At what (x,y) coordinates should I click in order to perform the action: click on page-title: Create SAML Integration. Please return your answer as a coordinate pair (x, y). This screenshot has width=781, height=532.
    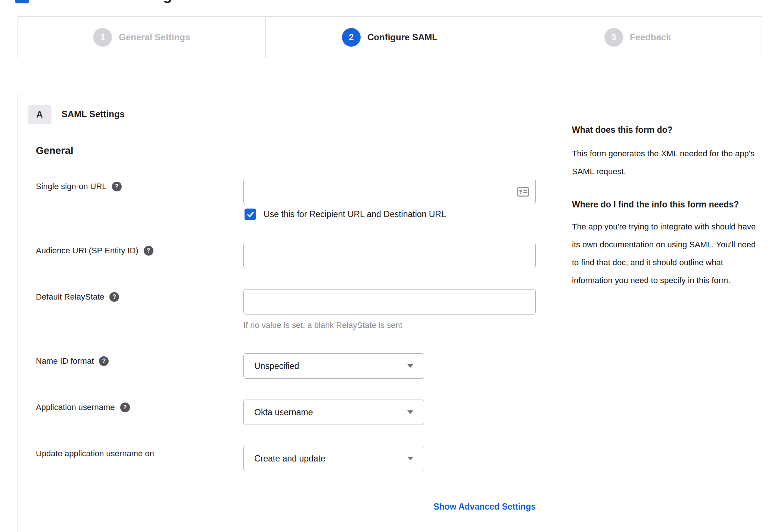
    Looking at the image, I should click on (127, 1).